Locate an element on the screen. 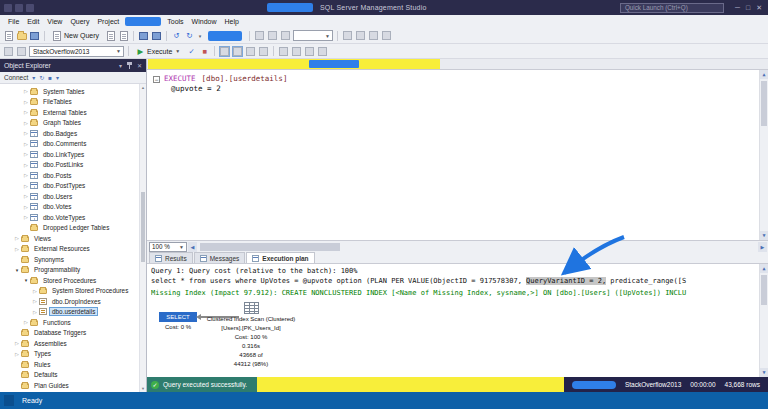  estimated-plan-icon is located at coordinates (224, 52).